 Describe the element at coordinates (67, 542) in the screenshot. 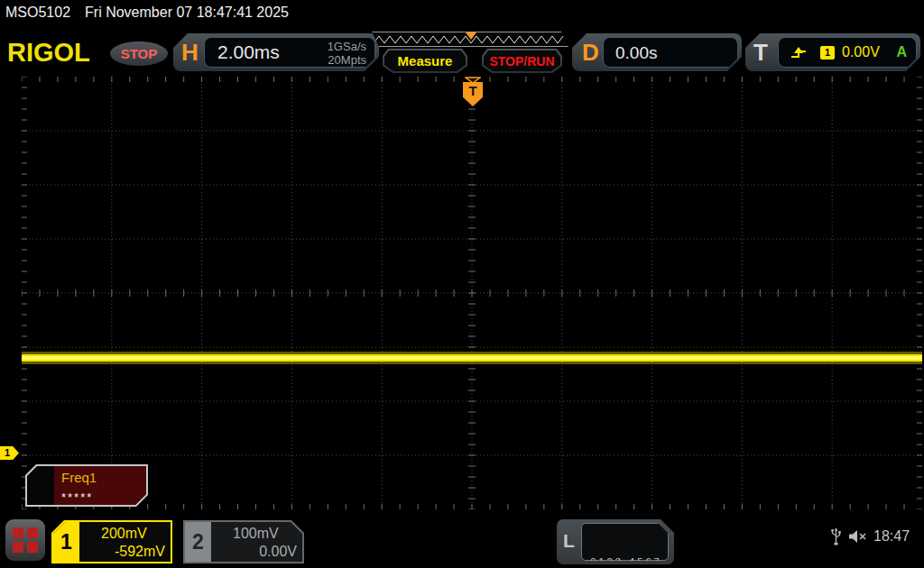

I see `channel1-number-tab: 1` at that location.